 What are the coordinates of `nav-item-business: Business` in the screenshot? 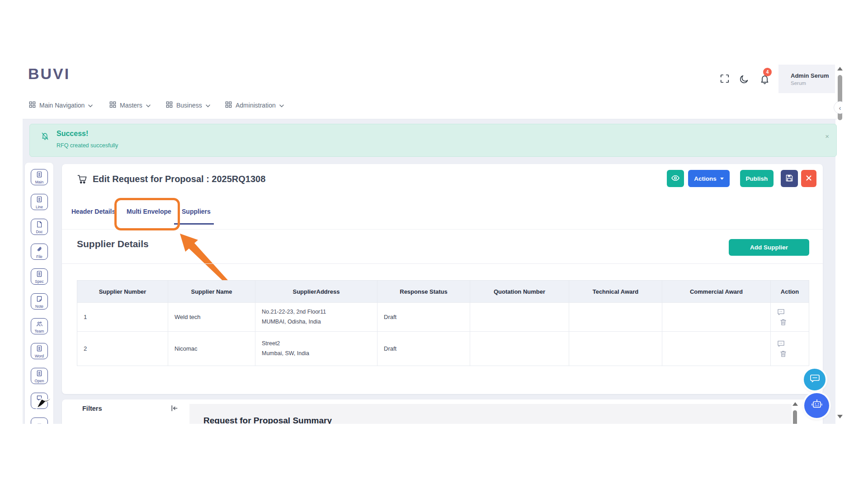 It's located at (188, 105).